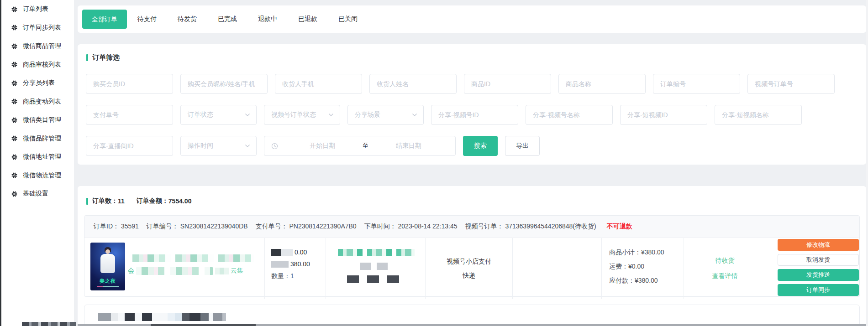 This screenshot has width=868, height=326. I want to click on sidebar-item: 微信类目管理, so click(37, 120).